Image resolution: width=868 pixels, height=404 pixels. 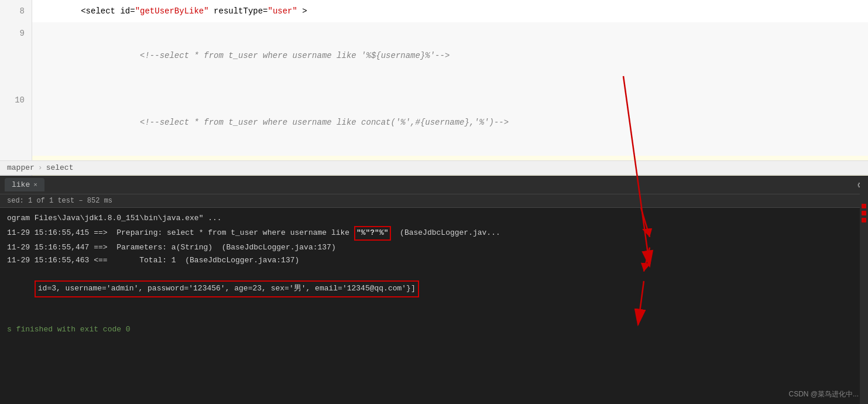 What do you see at coordinates (434, 233) in the screenshot?
I see `console-line-2: 11-29 15:16:55,415 ==> Preparing: select…` at bounding box center [434, 233].